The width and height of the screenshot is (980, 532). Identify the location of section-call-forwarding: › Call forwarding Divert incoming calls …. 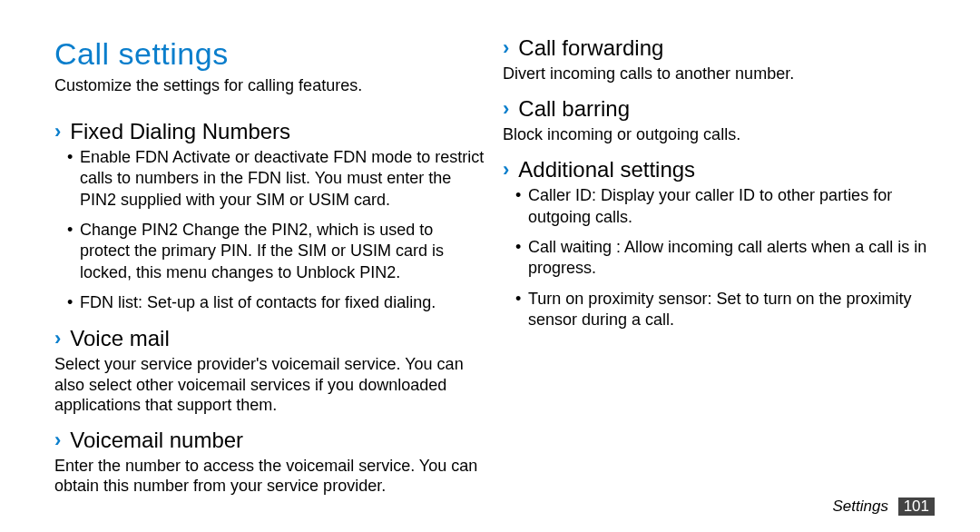
(719, 60).